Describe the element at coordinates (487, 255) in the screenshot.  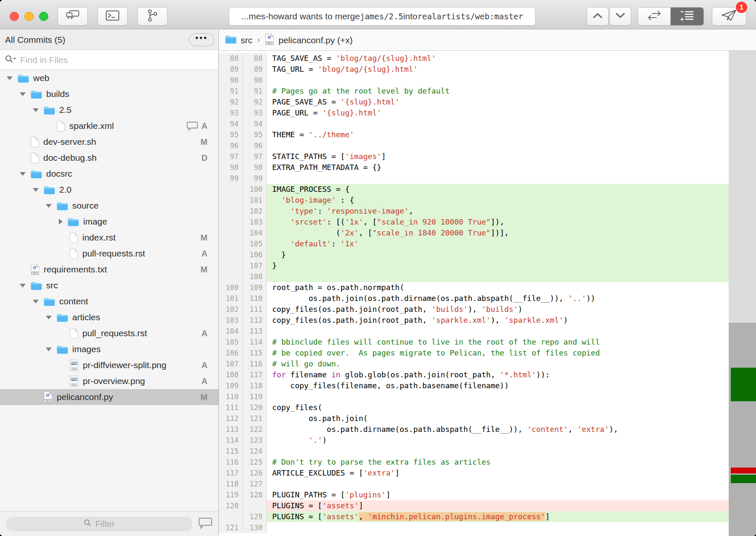
I see `diff-line-added: 106 }` at that location.